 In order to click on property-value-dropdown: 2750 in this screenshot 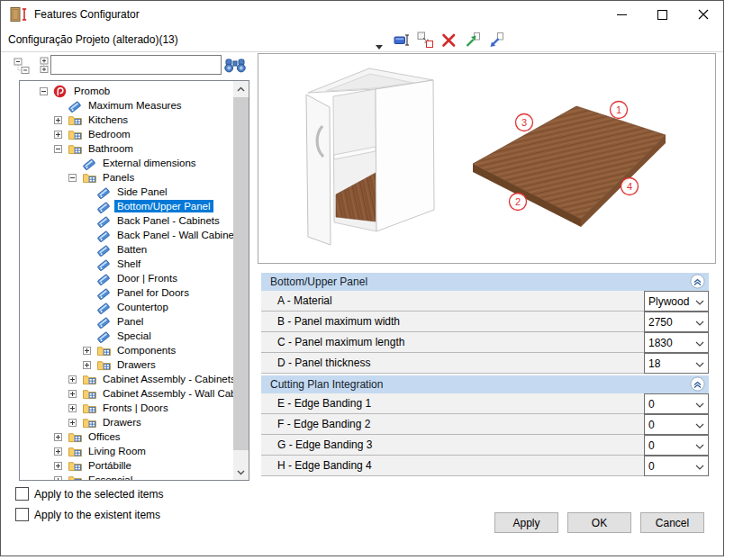, I will do `click(676, 322)`.